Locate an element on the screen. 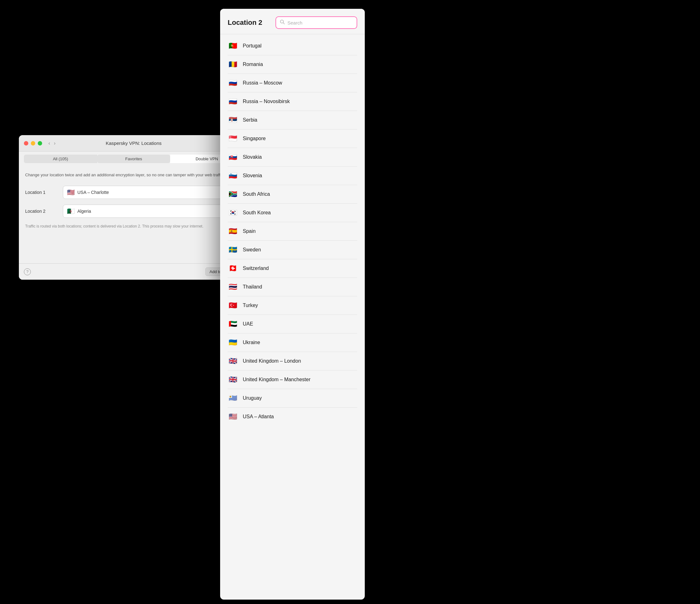 Image resolution: width=700 pixels, height=604 pixels. titlebar: ‹ › Kaspersky VPN: Locations is located at coordinates (134, 143).